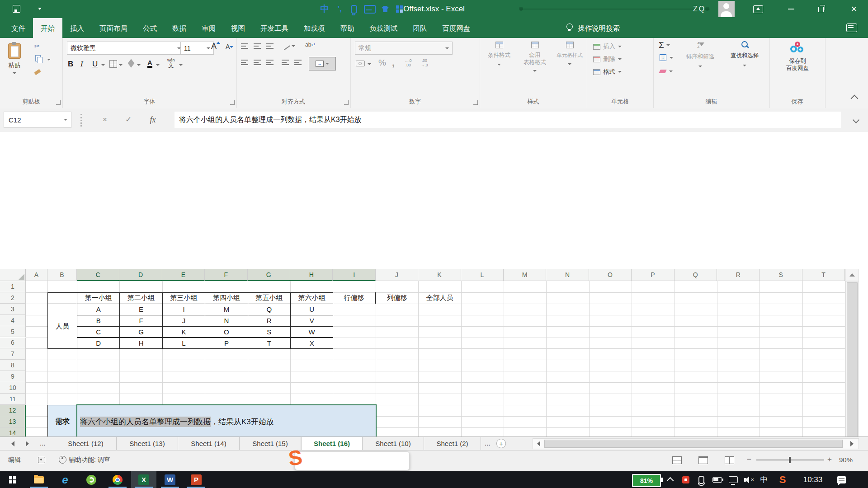 The width and height of the screenshot is (868, 488). Describe the element at coordinates (62, 275) in the screenshot. I see `column-header-B: B` at that location.